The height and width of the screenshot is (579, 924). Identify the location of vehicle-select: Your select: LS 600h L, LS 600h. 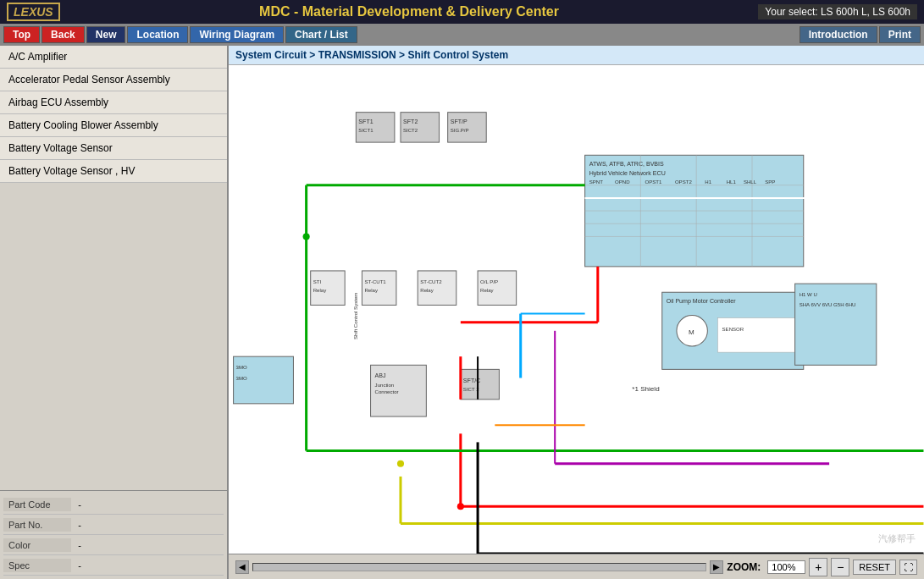
(838, 12).